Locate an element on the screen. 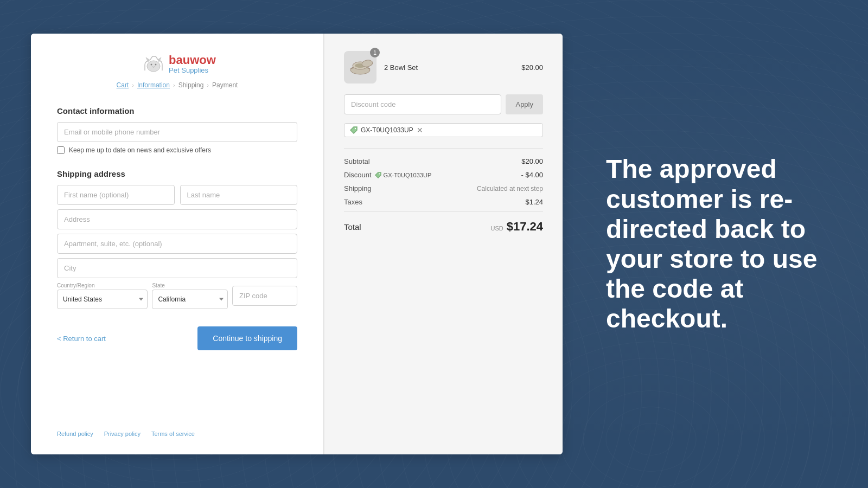  breadcrumb-sep-2: › is located at coordinates (174, 85).